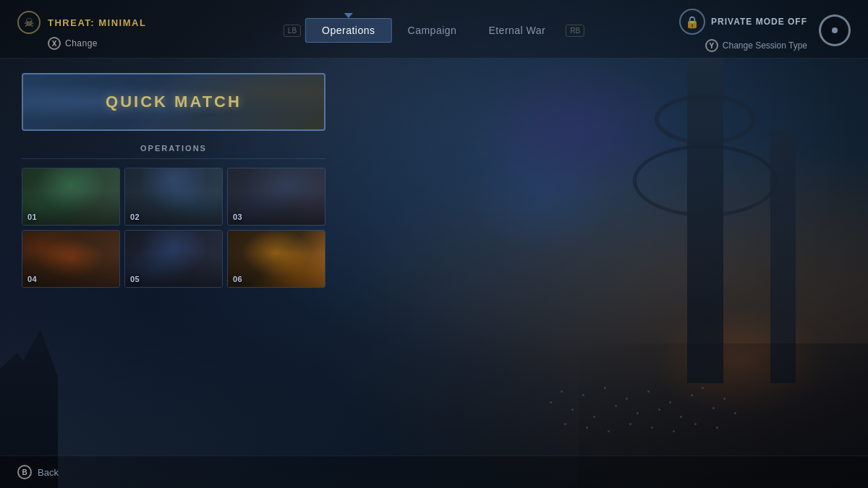 The image size is (868, 488). What do you see at coordinates (174, 228) in the screenshot?
I see `operations-grid: 01 02 03` at bounding box center [174, 228].